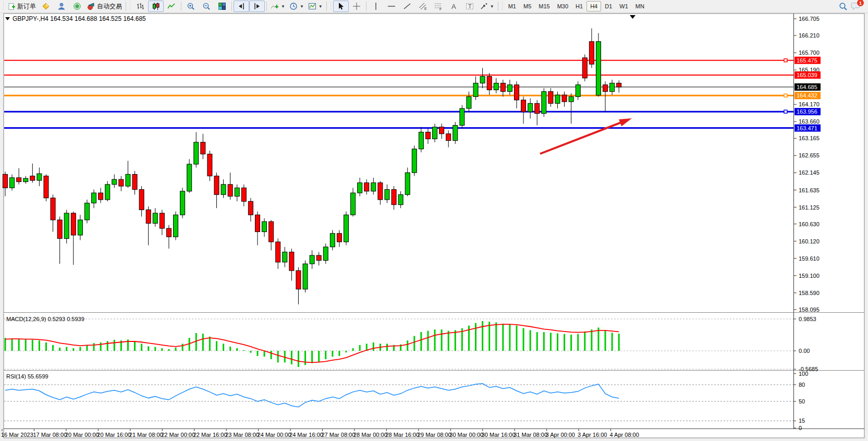 The image size is (868, 441). What do you see at coordinates (608, 6) in the screenshot?
I see `timeframe-button-d1: D1` at bounding box center [608, 6].